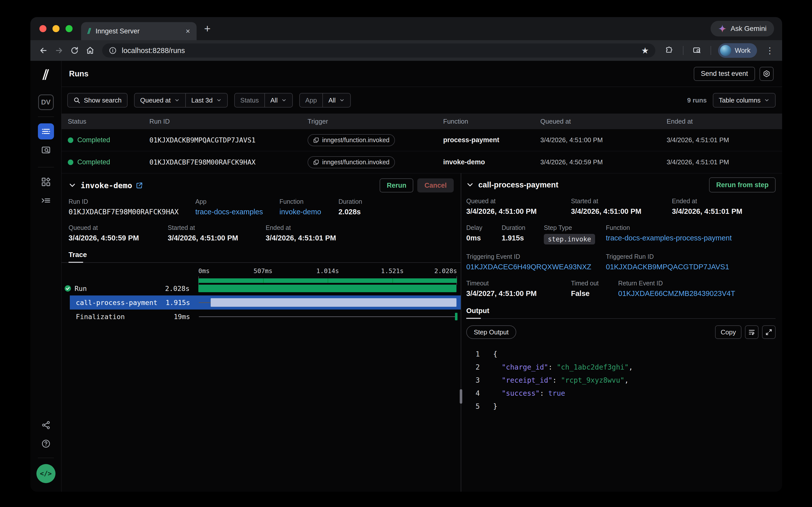  Describe the element at coordinates (229, 121) in the screenshot. I see `column-header: Run ID` at that location.